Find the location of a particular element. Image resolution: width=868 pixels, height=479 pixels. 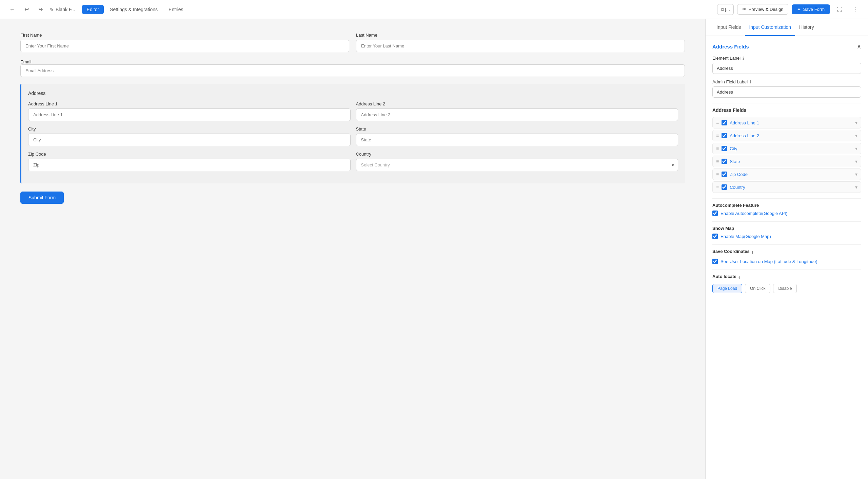

state-label: State is located at coordinates (517, 129).